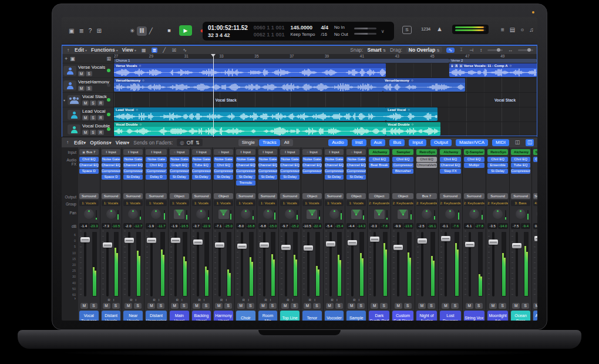  Describe the element at coordinates (75, 298) in the screenshot. I see `strip-disclosure: ›` at that location.